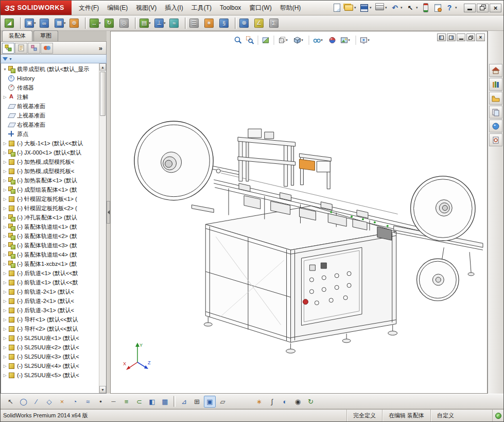 Image resolution: width=504 pixels, height=422 pixels. What do you see at coordinates (50, 366) in the screenshot?
I see `tree-item: ▷ (-) SL25UU座<4> (默认<` at bounding box center [50, 366].